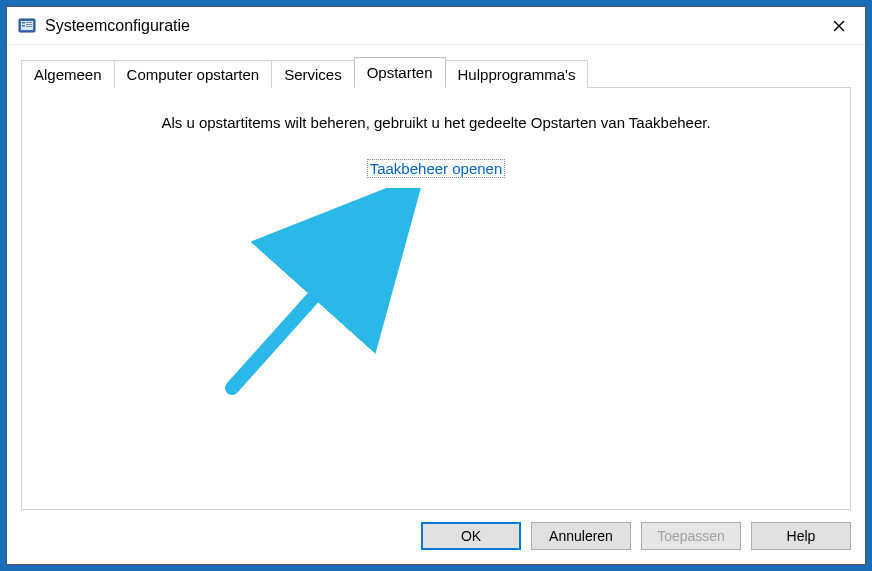 The height and width of the screenshot is (571, 872). Describe the element at coordinates (313, 74) in the screenshot. I see `tab-label: Services` at that location.